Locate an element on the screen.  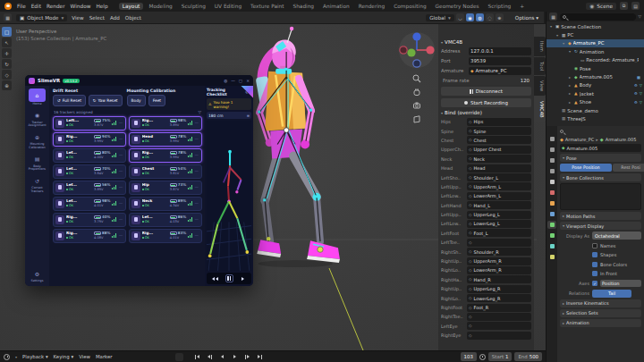
cursor-tool: ↖ is located at coordinates (7, 43).